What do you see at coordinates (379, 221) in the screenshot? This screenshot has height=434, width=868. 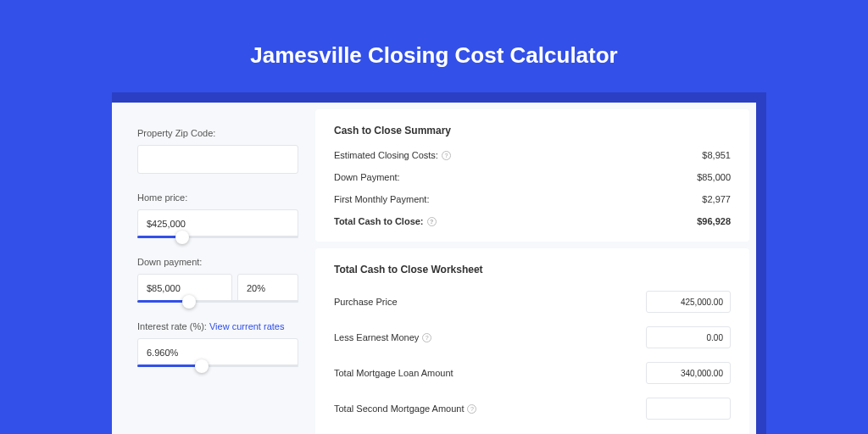 I see `summary-total-label: Total Cash to Close:` at bounding box center [379, 221].